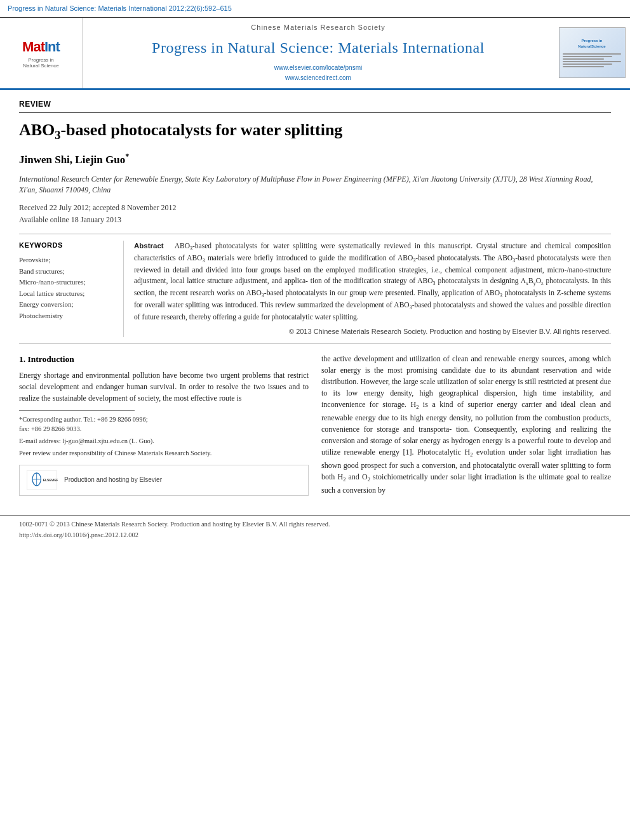 This screenshot has height=840, width=630. What do you see at coordinates (66, 283) in the screenshot?
I see `keyword-3: Micro-/nano-structures;` at bounding box center [66, 283].